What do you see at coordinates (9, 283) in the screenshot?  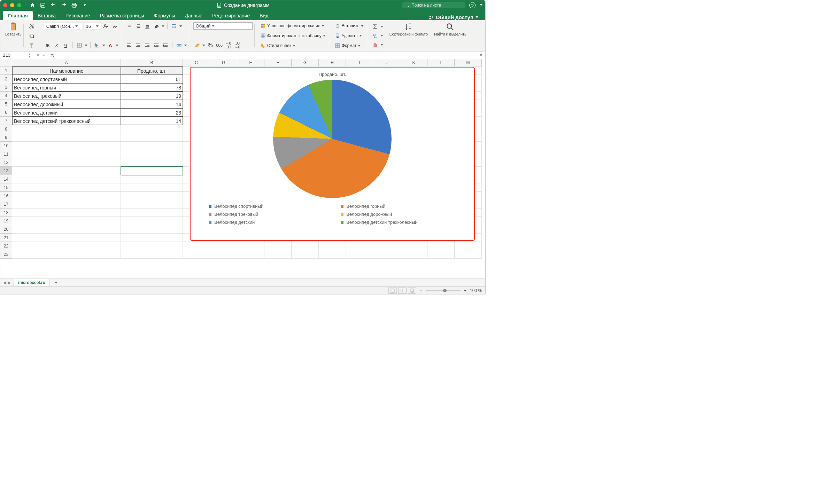 I see `next-sheet-icon: ▶` at bounding box center [9, 283].